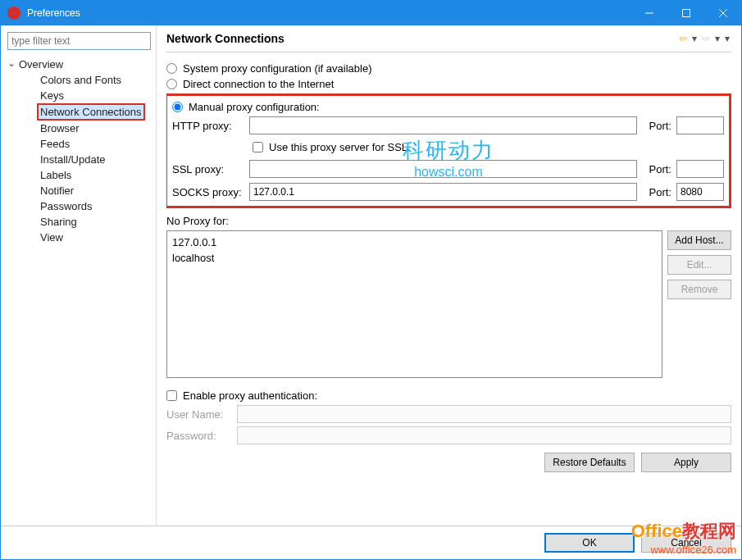 The image size is (742, 560). What do you see at coordinates (415, 243) in the screenshot?
I see `list-item: 127.0.0.1` at bounding box center [415, 243].